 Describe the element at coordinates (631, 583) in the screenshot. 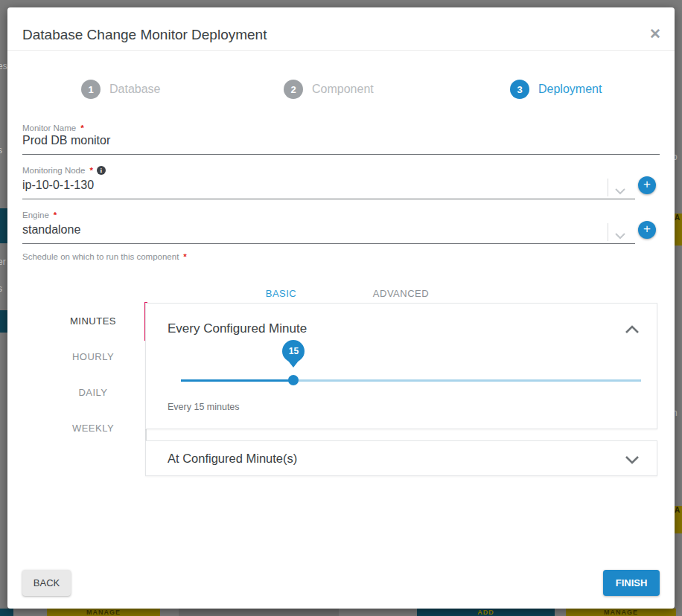

I see `finish-button: FINISH` at that location.